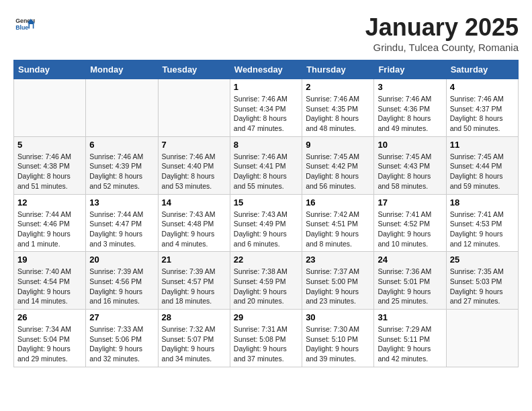  What do you see at coordinates (482, 230) in the screenshot?
I see `day-info: Sunrise: 7:41 AM Sunset: 4:53 PM Dayligh…` at bounding box center [482, 230].